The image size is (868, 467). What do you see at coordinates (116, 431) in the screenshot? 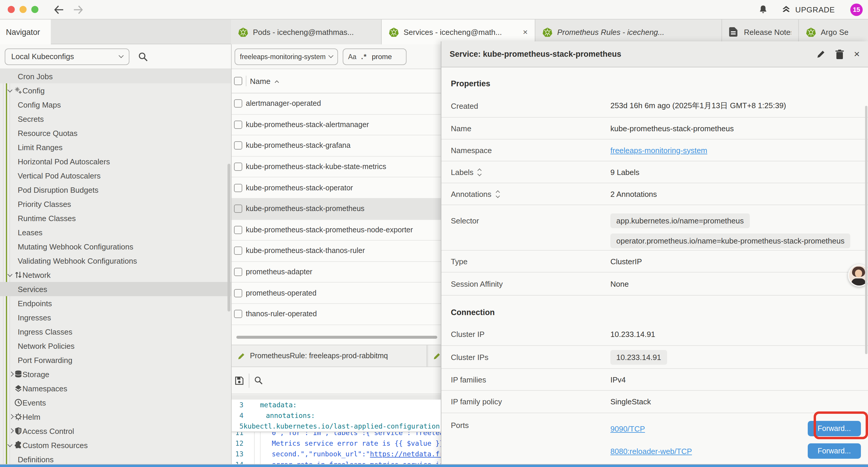
I see `tree-item: Access Control` at bounding box center [116, 431].